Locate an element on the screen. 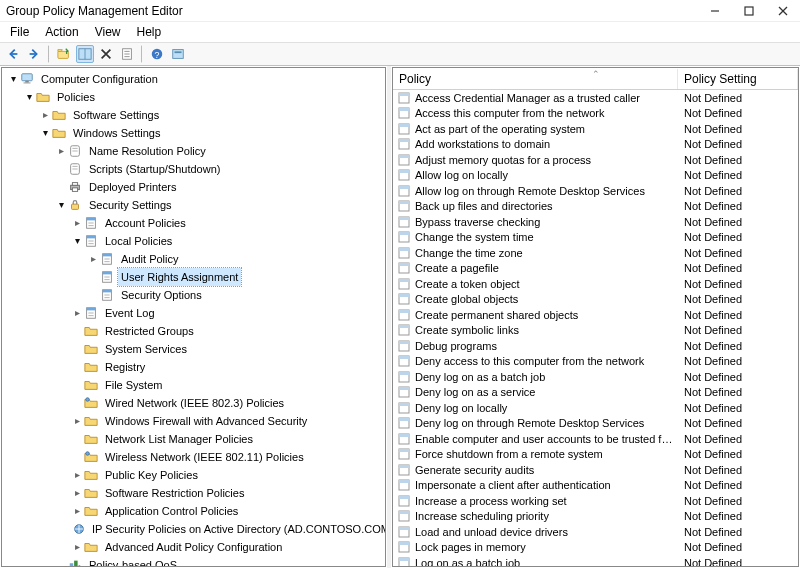 The image size is (800, 568). minimize-button is located at coordinates (715, 11).